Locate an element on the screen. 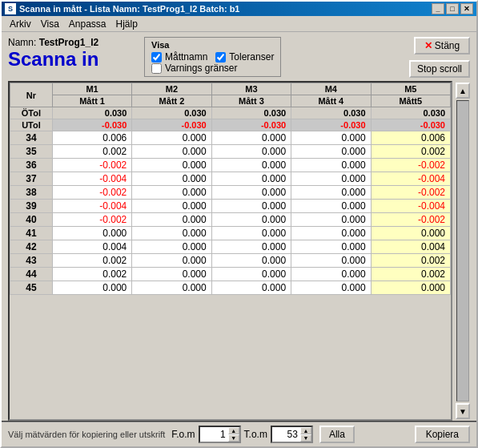  to-label: T.o.m is located at coordinates (256, 434).